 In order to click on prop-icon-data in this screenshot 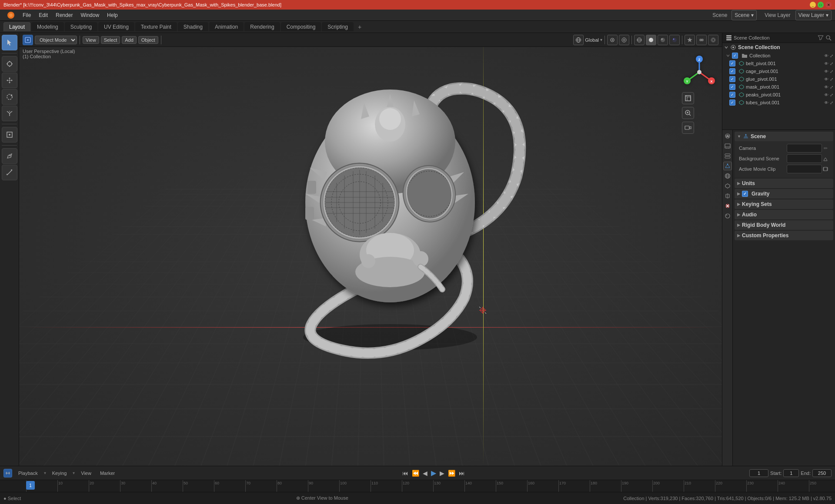, I will do `click(728, 206)`.